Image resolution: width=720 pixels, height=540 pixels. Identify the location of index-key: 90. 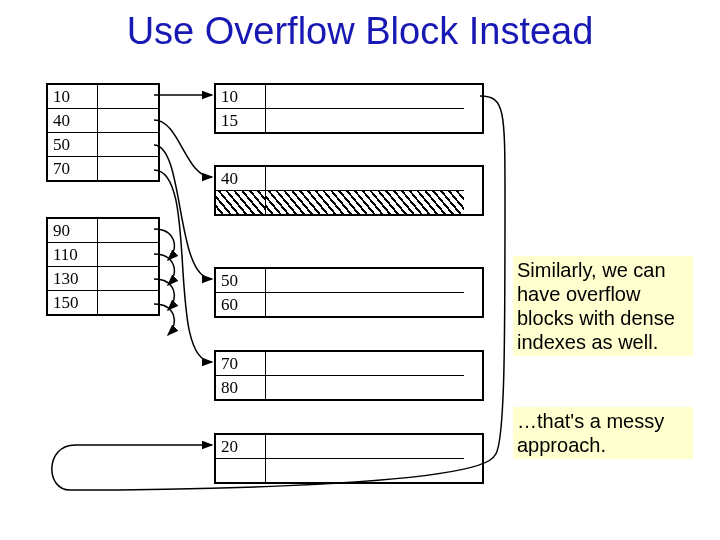
(73, 230).